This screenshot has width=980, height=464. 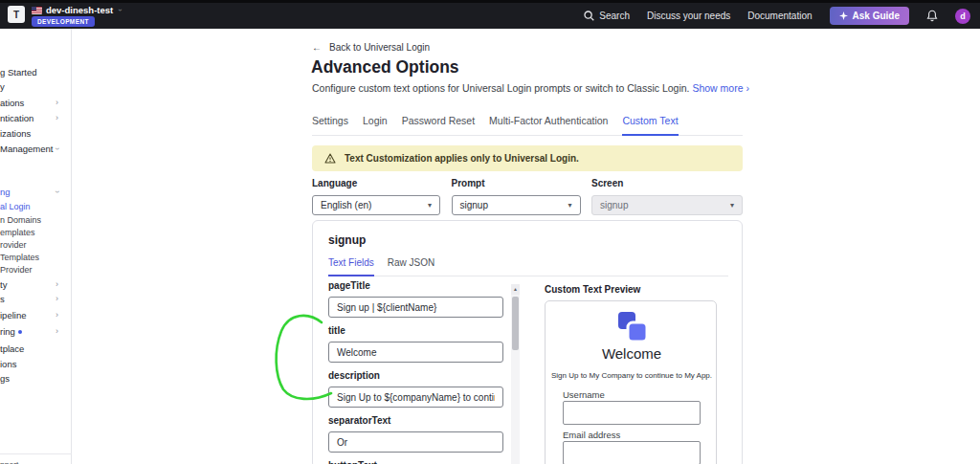 What do you see at coordinates (385, 67) in the screenshot?
I see `page-title: Advanced Options` at bounding box center [385, 67].